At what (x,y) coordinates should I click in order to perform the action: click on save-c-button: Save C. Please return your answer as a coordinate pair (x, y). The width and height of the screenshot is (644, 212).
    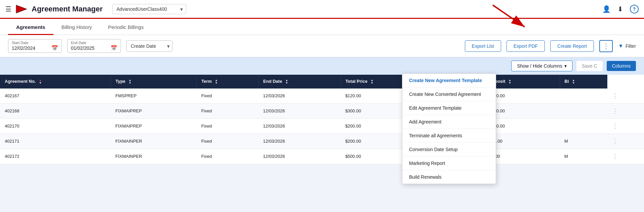
    Looking at the image, I should click on (590, 66).